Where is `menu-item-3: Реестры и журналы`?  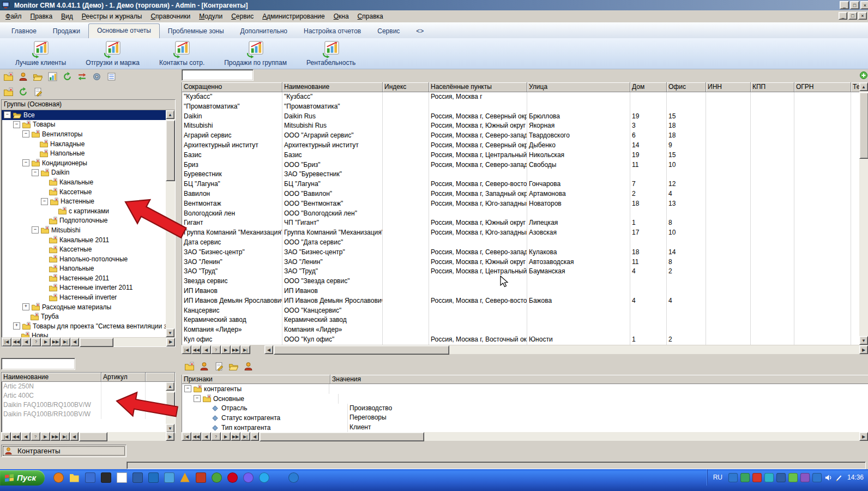
menu-item-3: Реестры и журналы is located at coordinates (112, 16).